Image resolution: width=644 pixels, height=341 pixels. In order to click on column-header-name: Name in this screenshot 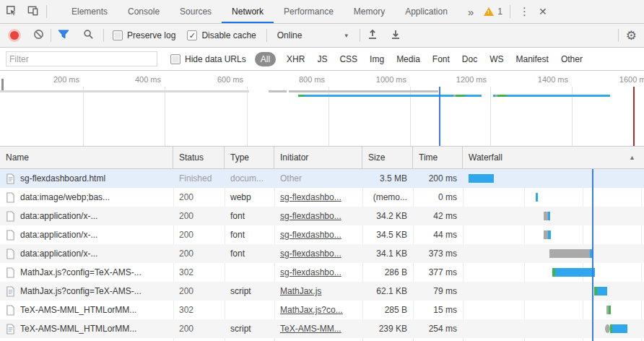, I will do `click(87, 157)`.